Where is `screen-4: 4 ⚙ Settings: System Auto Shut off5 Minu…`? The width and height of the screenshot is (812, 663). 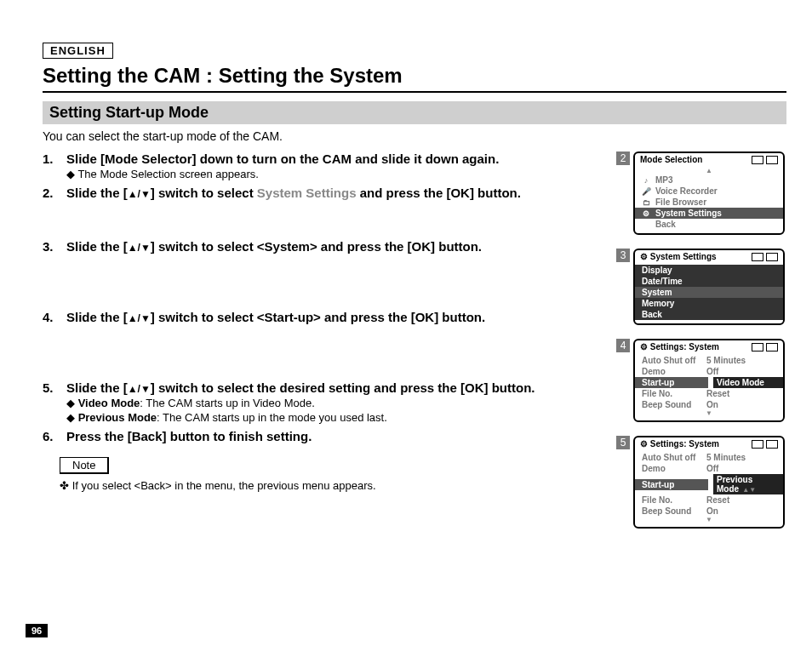 screen-4: 4 ⚙ Settings: System Auto Shut off5 Minu… is located at coordinates (701, 380).